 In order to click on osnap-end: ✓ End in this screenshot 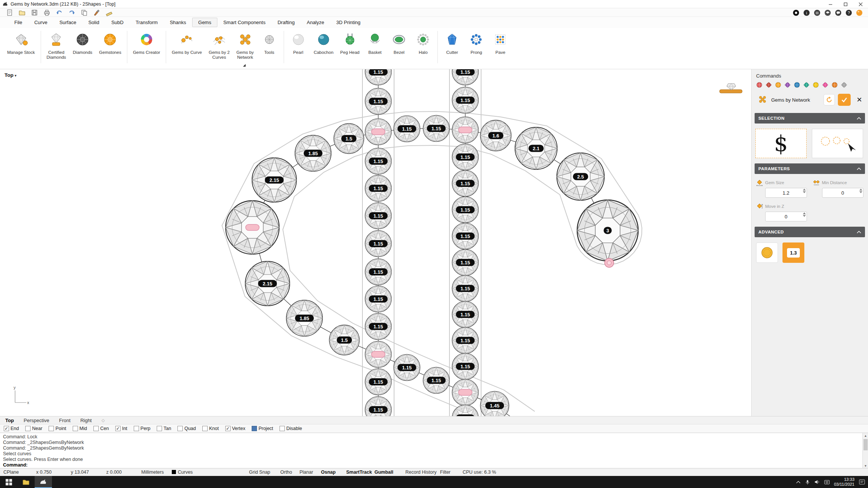, I will do `click(11, 429)`.